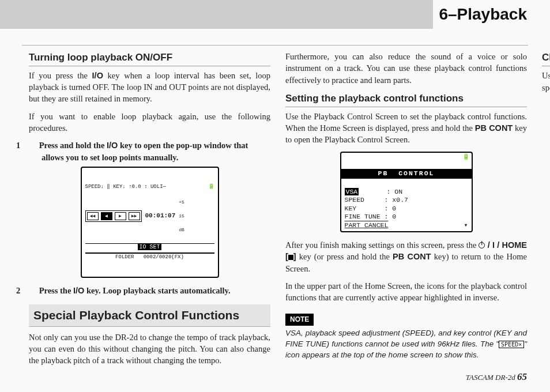 This screenshot has width=550, height=392. Describe the element at coordinates (275, 14) in the screenshot. I see `header-band: 6–Playback` at that location.